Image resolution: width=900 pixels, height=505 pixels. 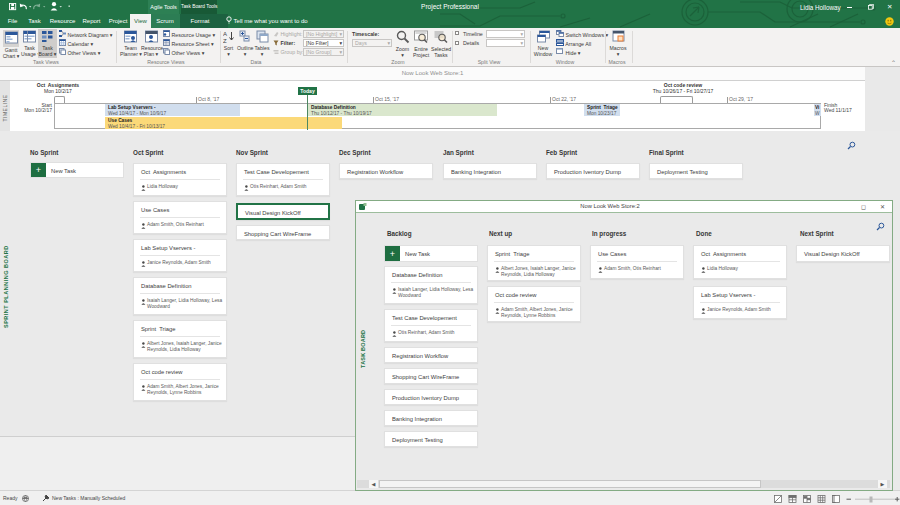 What do you see at coordinates (225, 34) in the screenshot?
I see `svg-text: A` at bounding box center [225, 34].